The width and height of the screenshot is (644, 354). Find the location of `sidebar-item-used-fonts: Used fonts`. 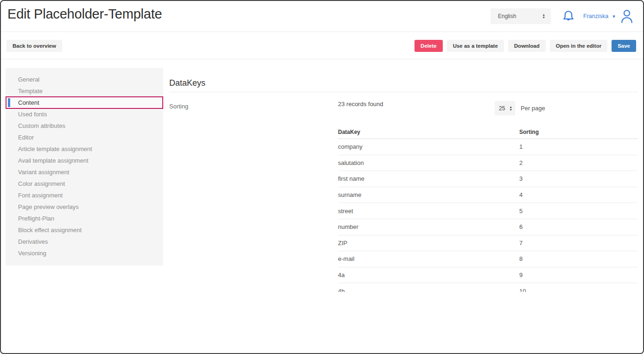

sidebar-item-used-fonts: Used fonts is located at coordinates (84, 114).